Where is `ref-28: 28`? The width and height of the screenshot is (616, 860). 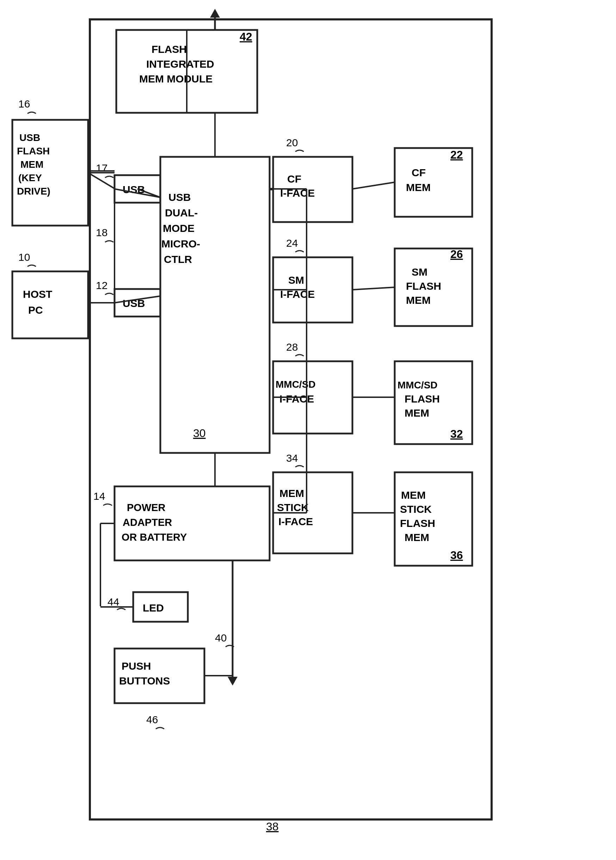
ref-28: 28 is located at coordinates (292, 347).